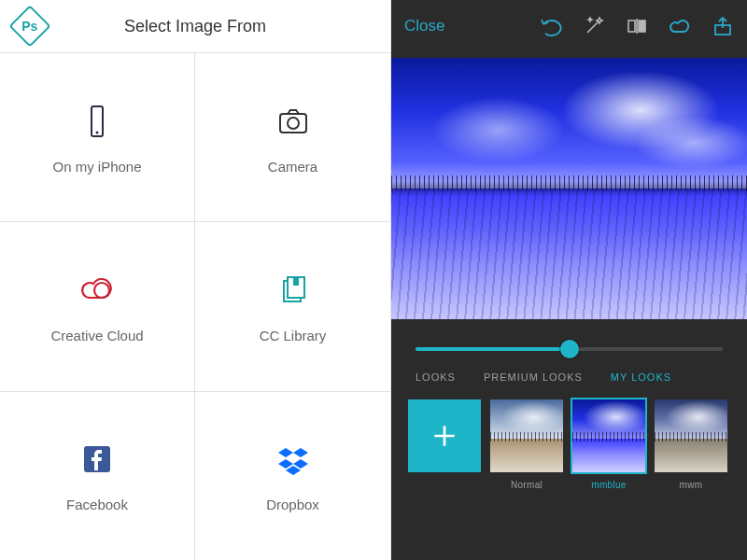  What do you see at coordinates (195, 26) in the screenshot?
I see `page-title: Select Image From` at bounding box center [195, 26].